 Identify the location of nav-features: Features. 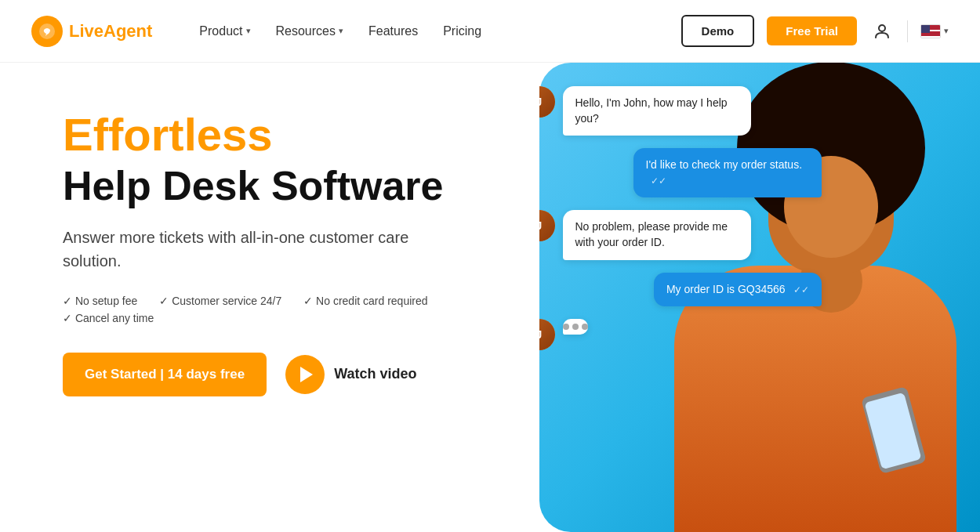
(394, 31).